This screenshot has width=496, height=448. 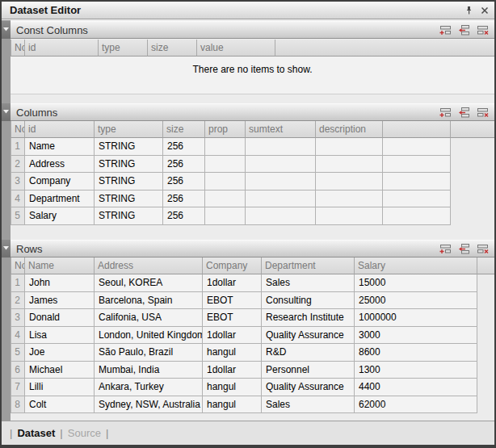 What do you see at coordinates (485, 10) in the screenshot?
I see `close-icon` at bounding box center [485, 10].